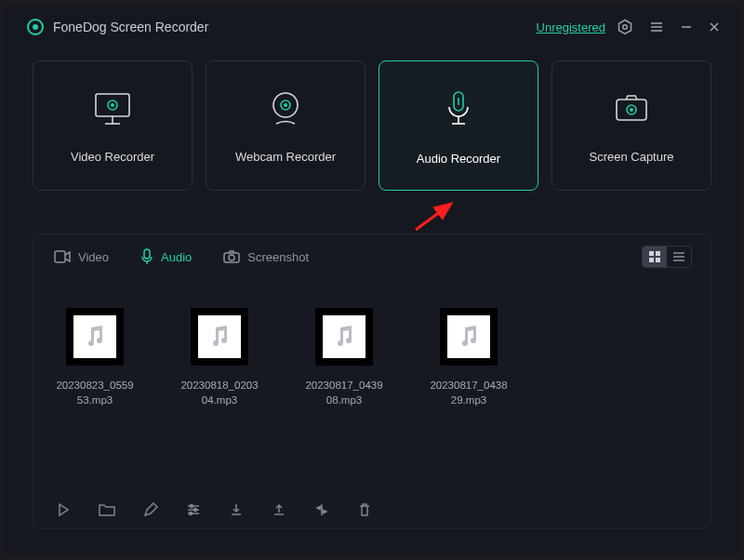 The image size is (744, 560). I want to click on settings-icon, so click(625, 27).